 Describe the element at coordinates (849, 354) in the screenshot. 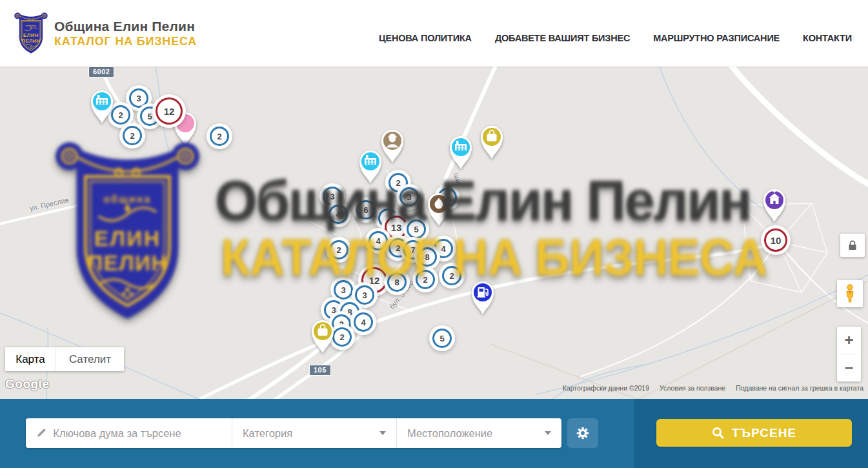

I see `zoom-control: + −` at that location.